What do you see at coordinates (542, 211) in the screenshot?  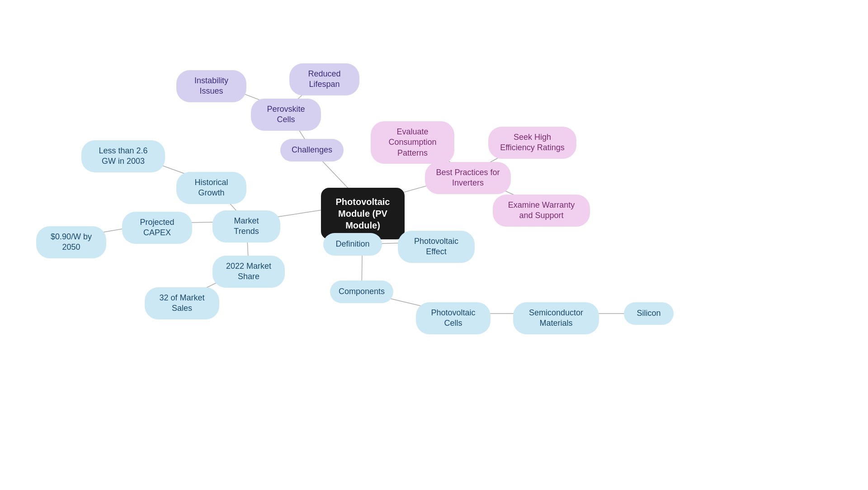 I see `node-warranty: Examine Warranty and Support` at bounding box center [542, 211].